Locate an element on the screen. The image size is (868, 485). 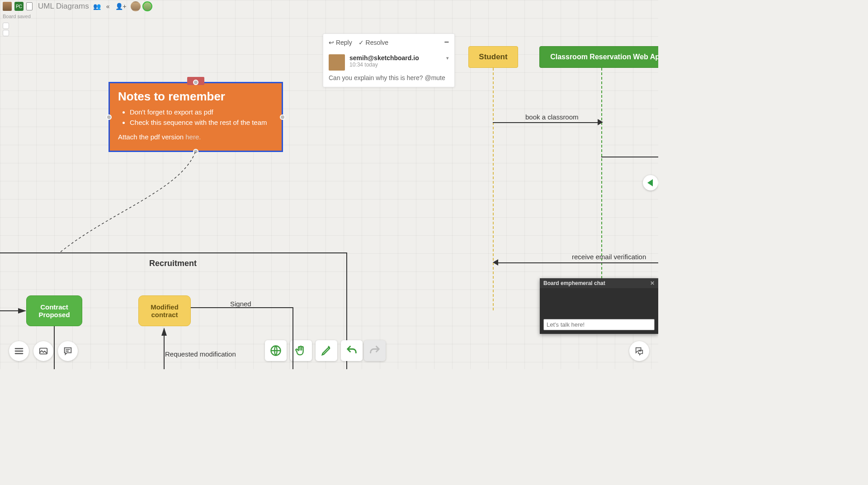
chat-body is located at coordinates (599, 302).